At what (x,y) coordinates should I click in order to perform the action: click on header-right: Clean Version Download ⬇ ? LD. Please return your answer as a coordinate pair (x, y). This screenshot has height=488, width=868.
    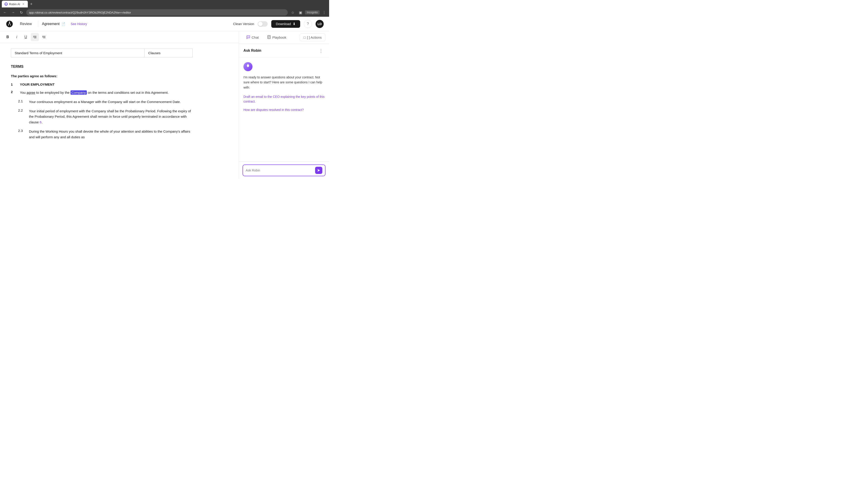
    Looking at the image, I should click on (278, 24).